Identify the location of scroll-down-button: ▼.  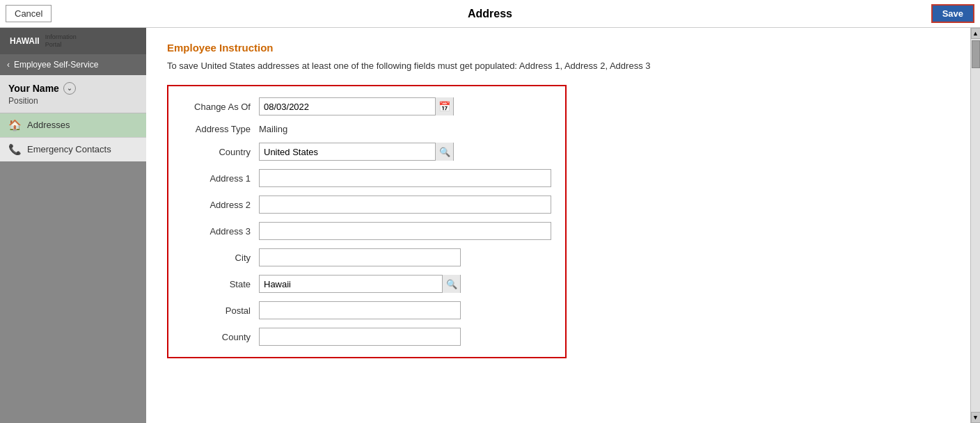
(976, 417).